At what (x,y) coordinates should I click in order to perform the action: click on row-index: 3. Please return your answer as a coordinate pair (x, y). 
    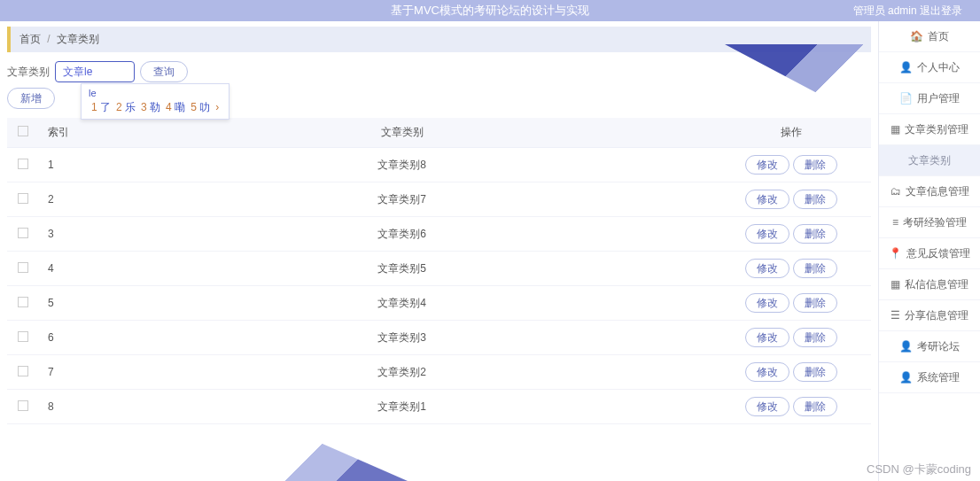
    Looking at the image, I should click on (66, 234).